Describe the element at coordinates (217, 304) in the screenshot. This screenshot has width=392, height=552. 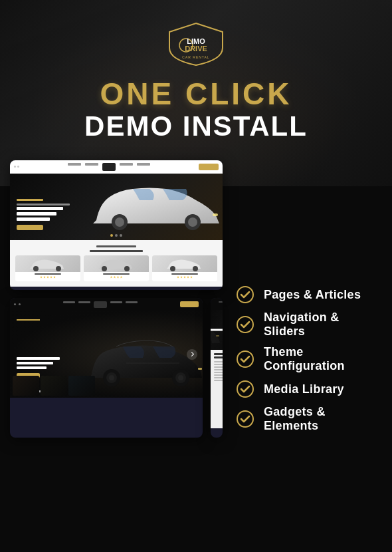
I see `mock-about-nav` at that location.